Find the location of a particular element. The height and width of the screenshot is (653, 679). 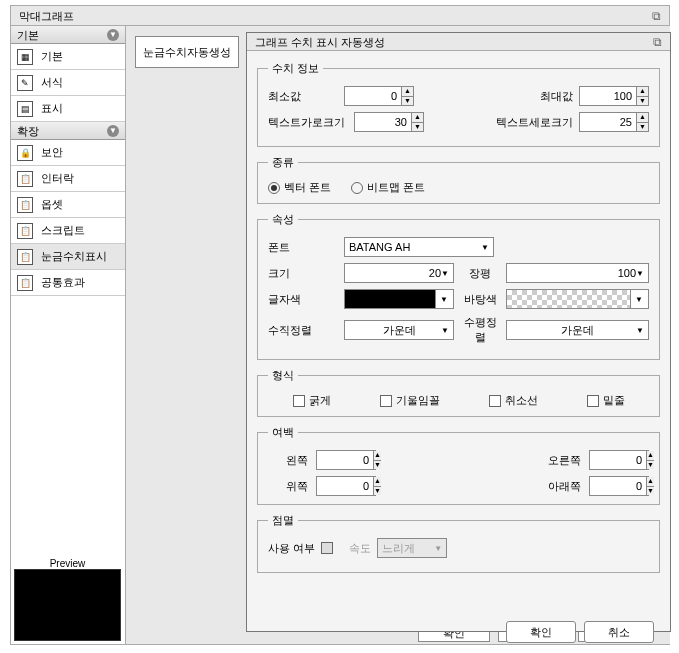

text-color-dropdown: ▼ is located at coordinates (445, 299).